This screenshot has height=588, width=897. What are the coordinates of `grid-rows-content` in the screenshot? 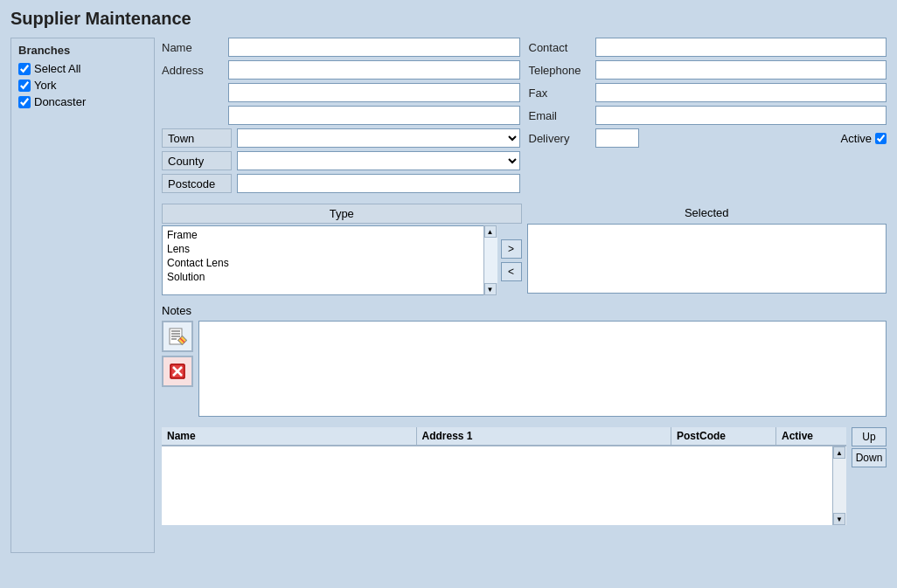 It's located at (497, 486).